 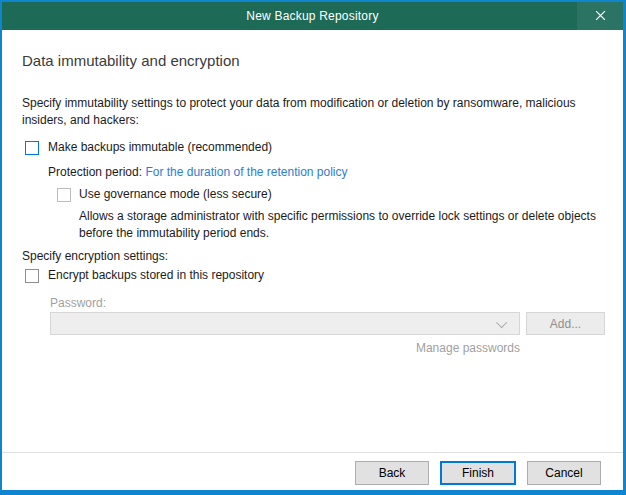 I want to click on back-button: Back, so click(x=392, y=473).